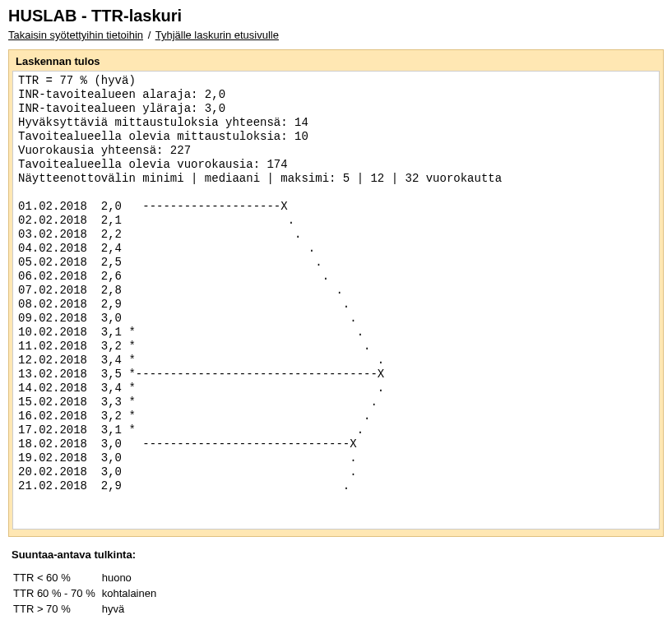  Describe the element at coordinates (336, 62) in the screenshot. I see `panel-title: Laskennan tulos` at that location.